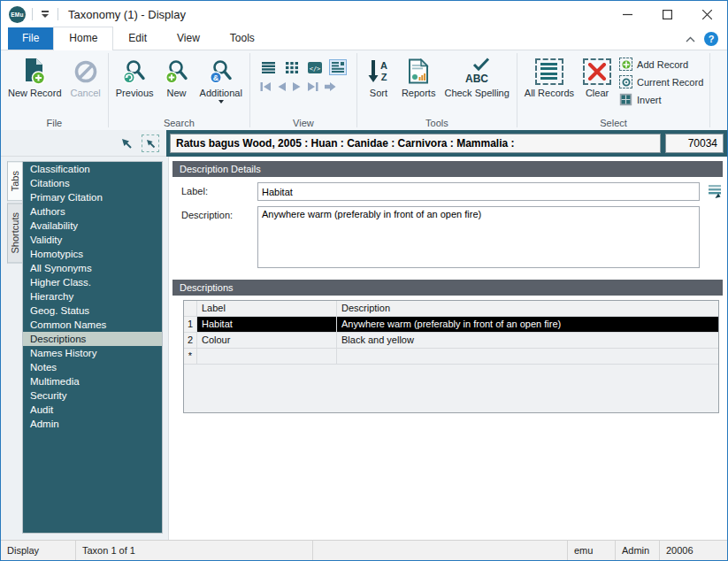  I want to click on select-pointer-icon, so click(126, 143).